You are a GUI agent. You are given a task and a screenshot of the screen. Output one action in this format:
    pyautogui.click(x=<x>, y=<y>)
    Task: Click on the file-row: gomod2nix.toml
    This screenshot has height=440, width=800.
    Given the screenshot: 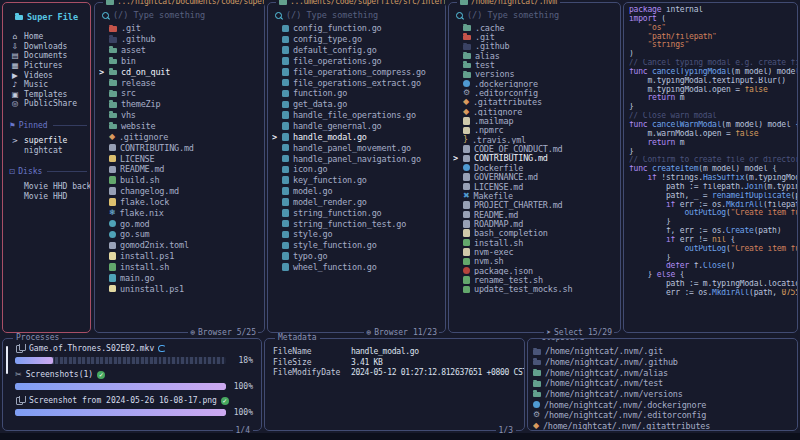 What is the action you would take?
    pyautogui.click(x=180, y=246)
    